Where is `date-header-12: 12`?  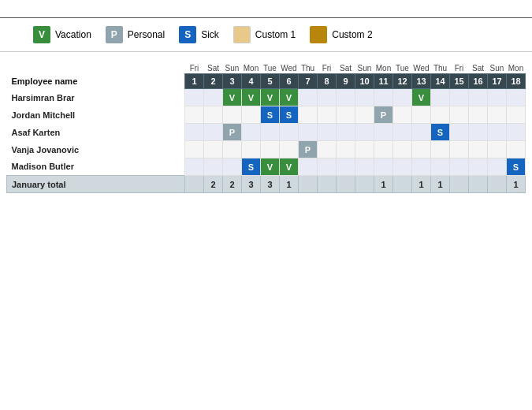 date-header-12: 12 is located at coordinates (403, 82).